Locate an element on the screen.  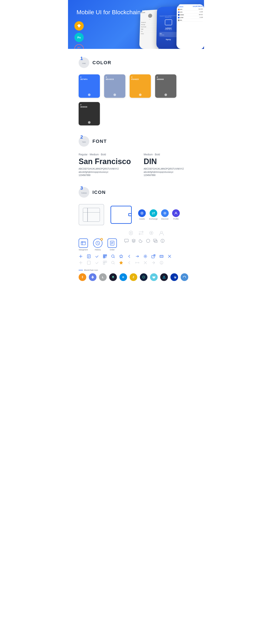
font-columns: Regular · Medium · Bold San Francisco AB… is located at coordinates (136, 165).